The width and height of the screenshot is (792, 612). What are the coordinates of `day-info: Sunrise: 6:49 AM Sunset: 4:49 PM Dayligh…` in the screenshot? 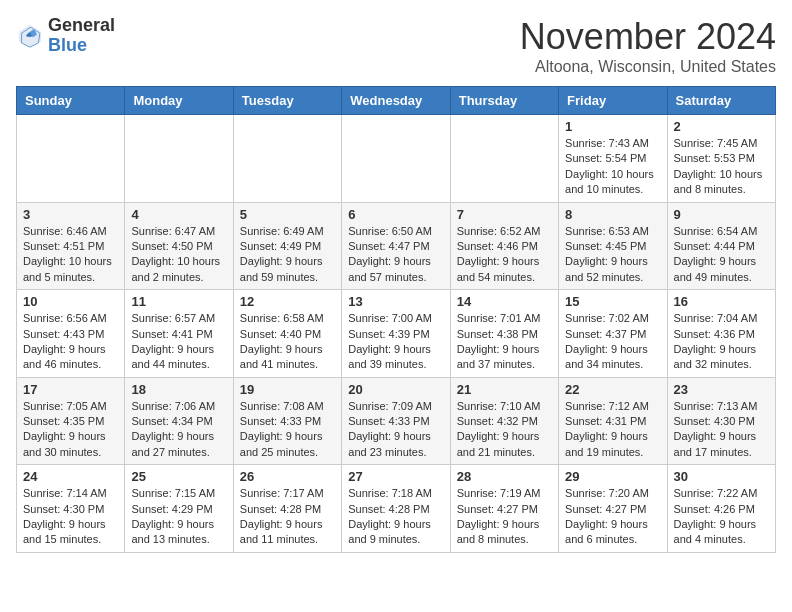 It's located at (288, 255).